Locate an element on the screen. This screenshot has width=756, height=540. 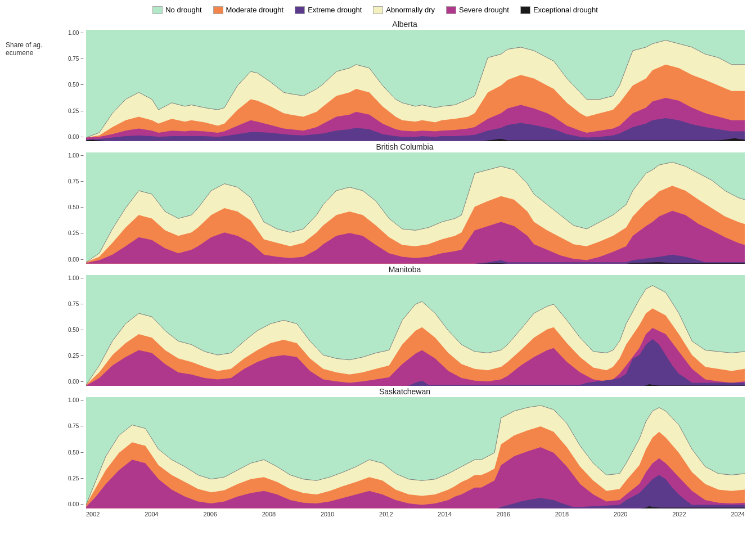
x-tick-2010: 2010 is located at coordinates (327, 514).